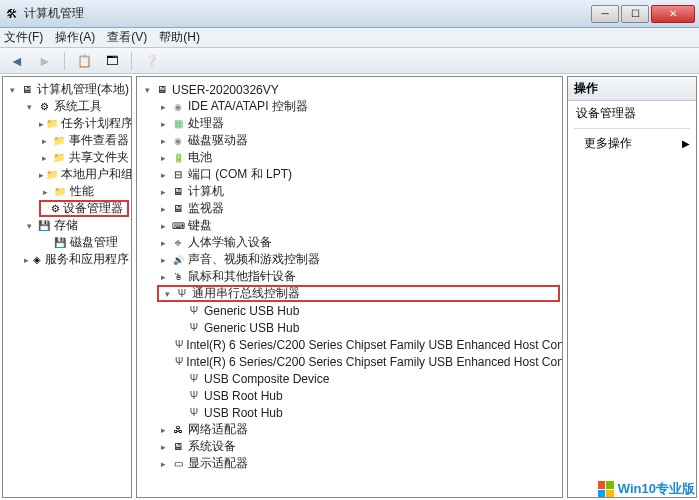  Describe the element at coordinates (178, 243) in the screenshot. I see `hid-icon` at that location.